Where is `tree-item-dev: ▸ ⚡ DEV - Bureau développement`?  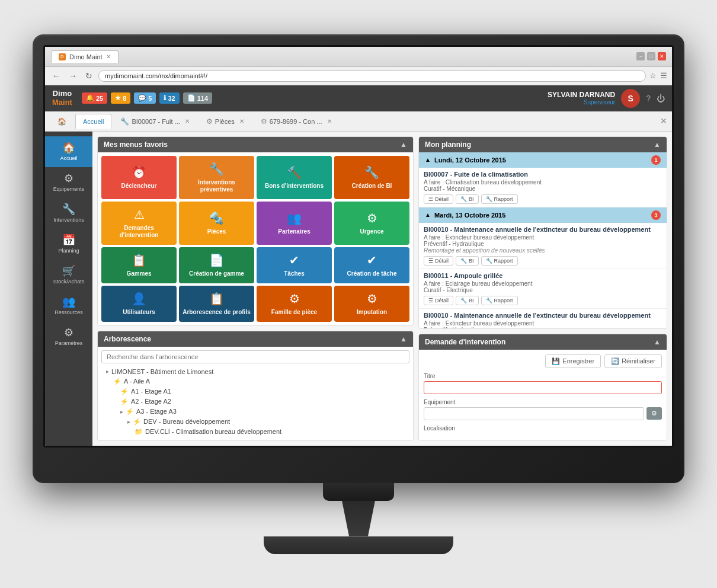
tree-item-dev: ▸ ⚡ DEV - Bureau développement is located at coordinates (255, 422).